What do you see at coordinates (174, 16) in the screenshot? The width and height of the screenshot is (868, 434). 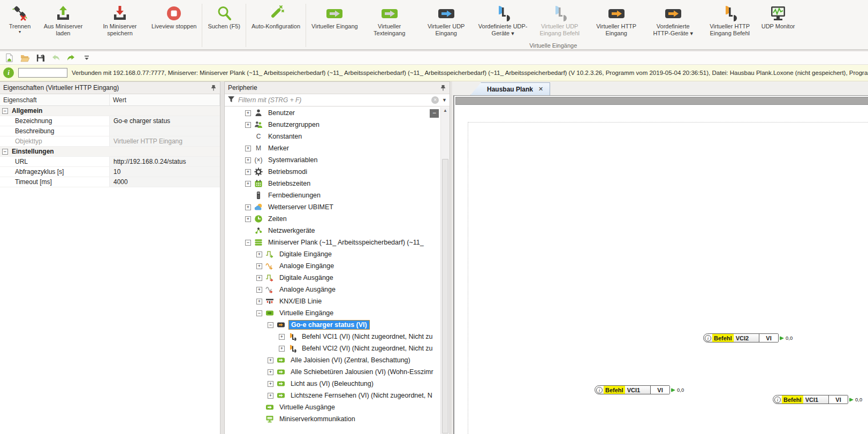 I see `ribbon-button-liveview-stoppen: Liveview stoppen` at bounding box center [174, 16].